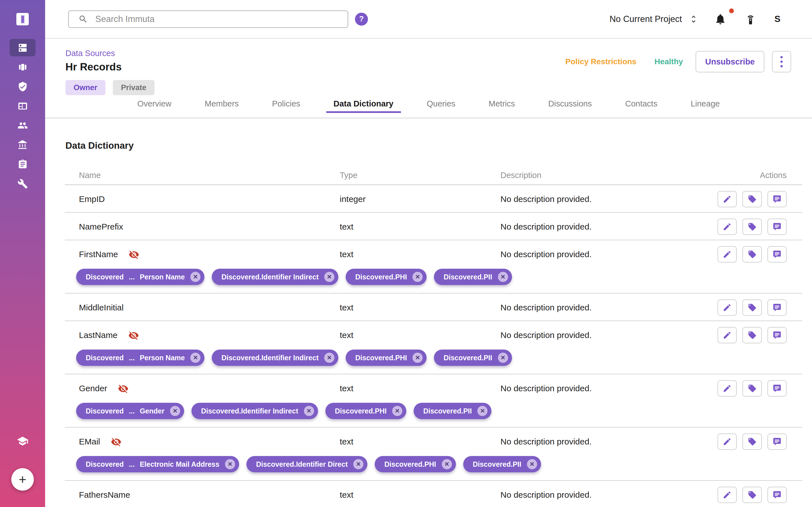 The image size is (812, 507). Describe the element at coordinates (22, 441) in the screenshot. I see `sidebar-item-learn` at that location.